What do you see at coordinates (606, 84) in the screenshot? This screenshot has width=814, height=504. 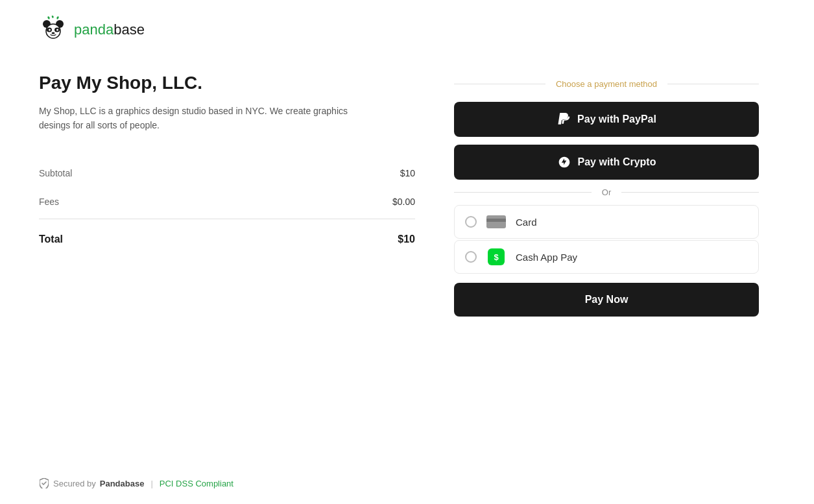 I see `payment-method-header: Choose a payment method` at bounding box center [606, 84].